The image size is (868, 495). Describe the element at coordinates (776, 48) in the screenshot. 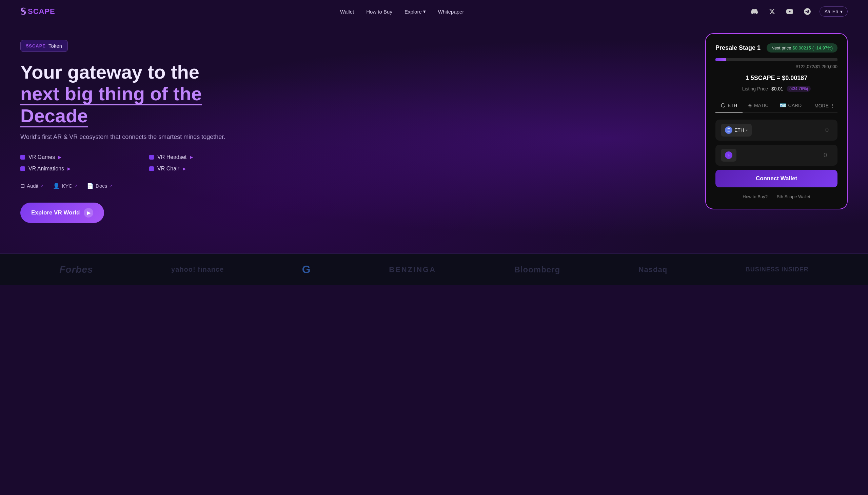

I see `presale-header: Presale Stage 1 Next price $0.00215 (+14…` at that location.